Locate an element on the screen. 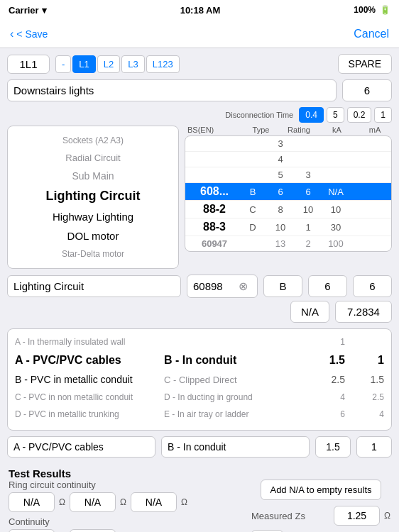 This screenshot has width=399, height=532. cable-a-n1: 1.5 is located at coordinates (329, 360).